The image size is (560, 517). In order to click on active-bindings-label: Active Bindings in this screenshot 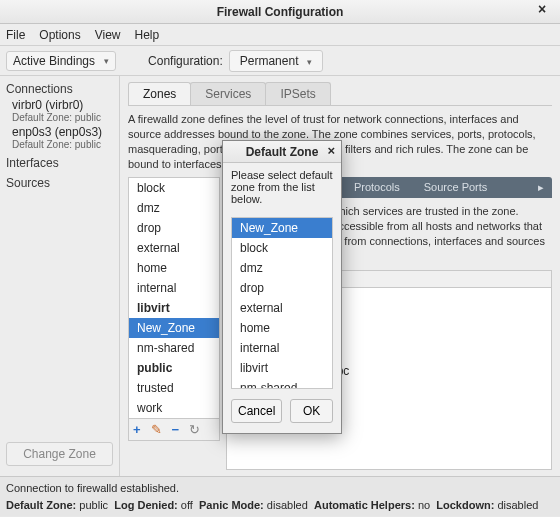, I will do `click(54, 61)`.